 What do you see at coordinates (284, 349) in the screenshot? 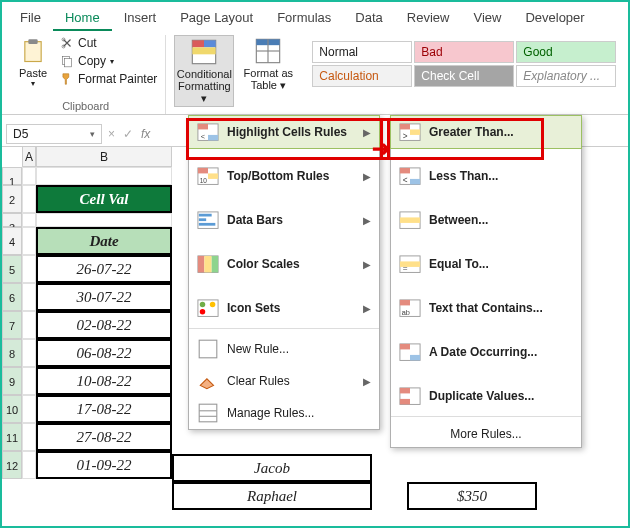
I see `menu-new-rule: New Rule...` at bounding box center [284, 349].